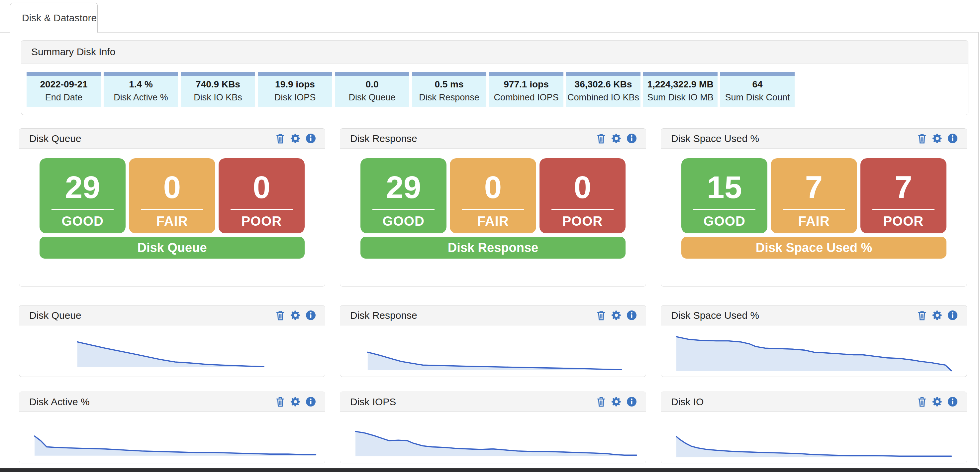 The height and width of the screenshot is (472, 980). I want to click on panel-title: Summary Disk Info, so click(68, 52).